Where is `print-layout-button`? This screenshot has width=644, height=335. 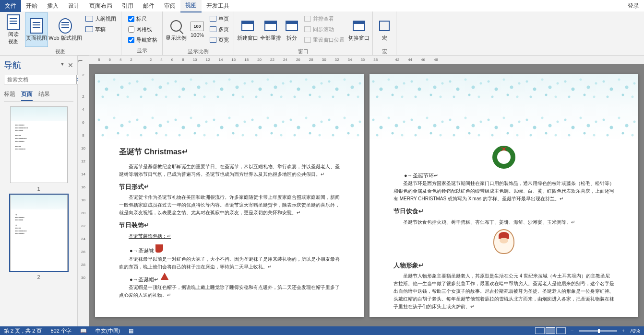
print-layout-button is located at coordinates (550, 331).